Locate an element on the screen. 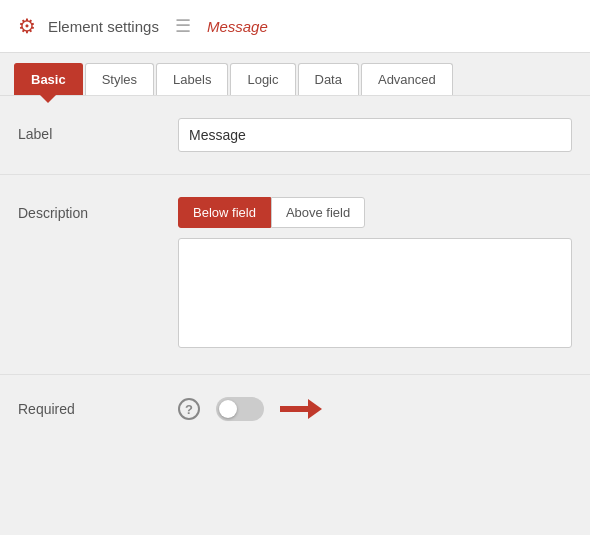 This screenshot has height=535, width=590. header: ⚙ Element settings ☰ Message is located at coordinates (295, 26).